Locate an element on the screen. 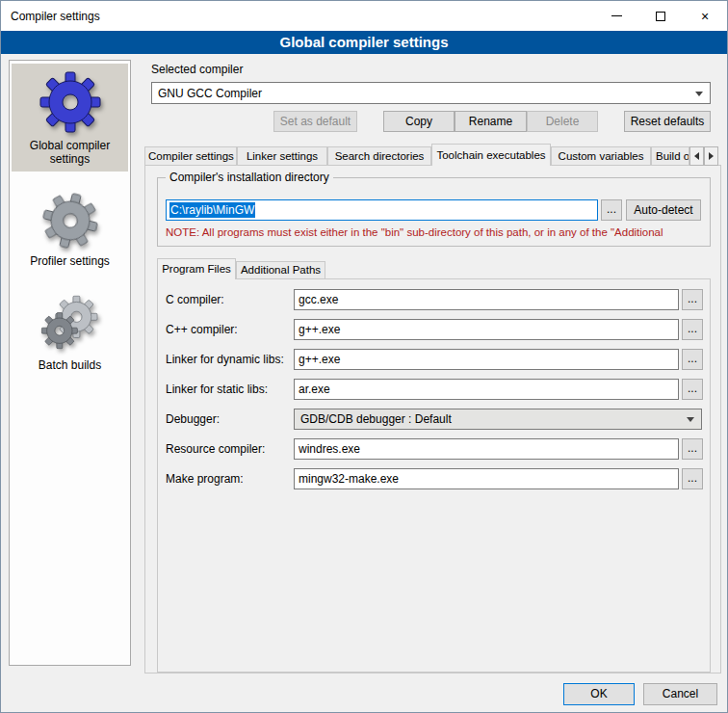  settings-tab-bar: Compiler settings Linker settings Search… is located at coordinates (433, 154).